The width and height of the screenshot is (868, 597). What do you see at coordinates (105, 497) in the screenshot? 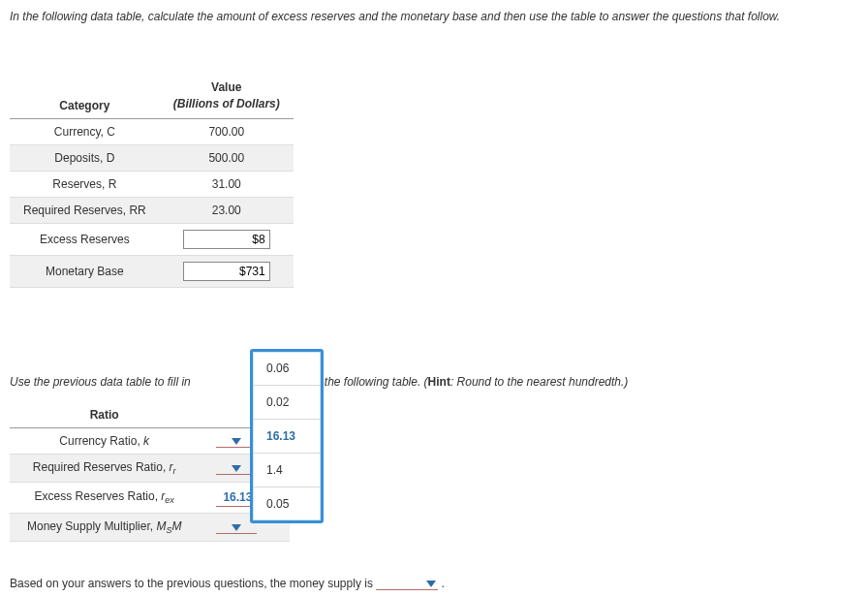
I see `ratio-label-rex: Excess Reserves Ratio, rex` at bounding box center [105, 497].